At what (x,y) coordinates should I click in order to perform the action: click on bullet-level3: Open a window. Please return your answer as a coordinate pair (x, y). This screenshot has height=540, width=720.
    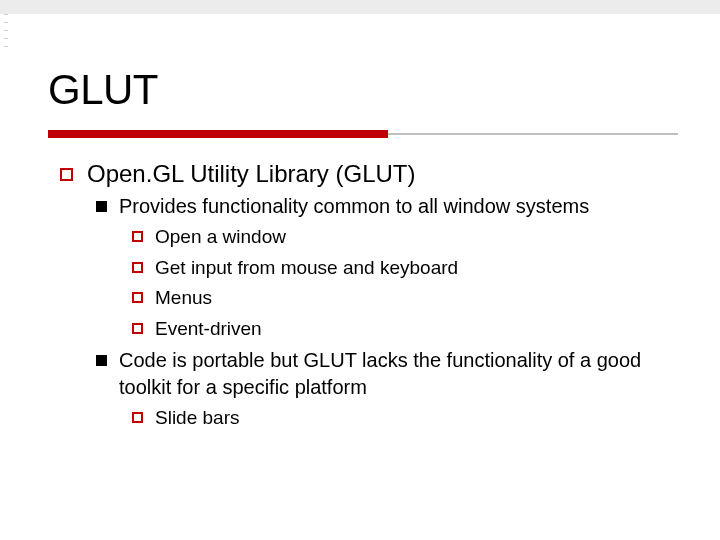
    Looking at the image, I should click on (406, 238).